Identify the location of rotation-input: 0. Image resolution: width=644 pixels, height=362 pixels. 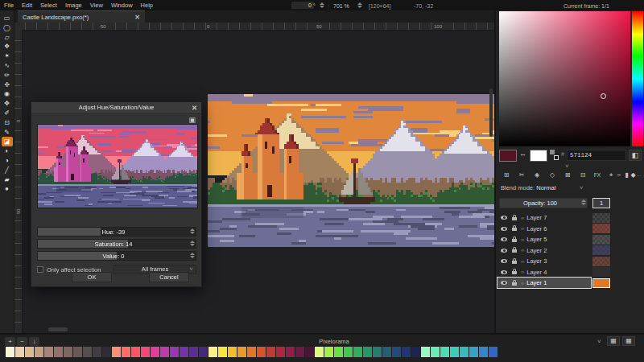
(303, 5).